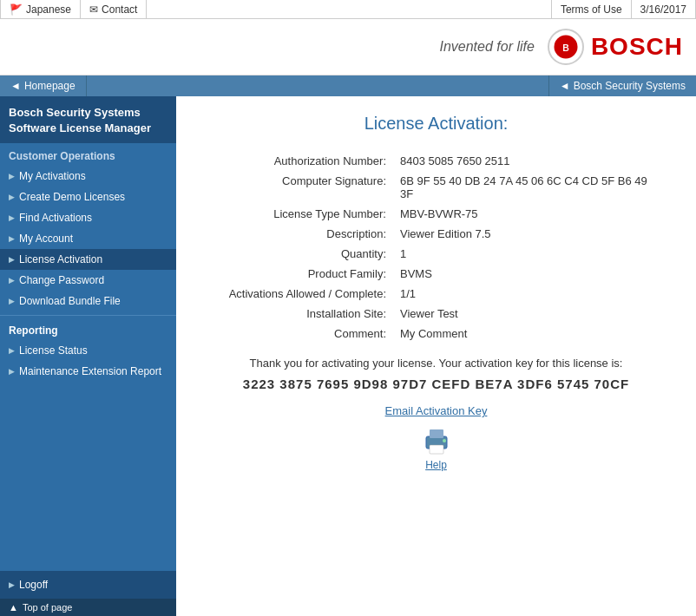 This screenshot has height=616, width=696. I want to click on field-value: 1/1, so click(531, 293).